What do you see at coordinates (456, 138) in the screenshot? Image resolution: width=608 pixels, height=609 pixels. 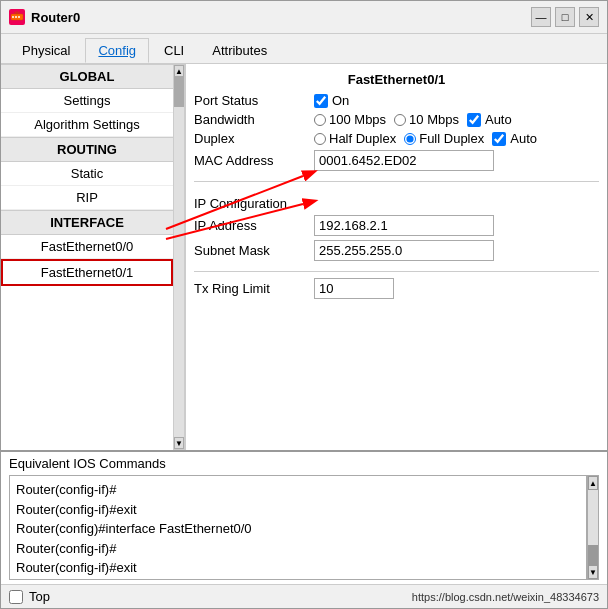 I see `duplex-radio-group: Half Duplex Full Duplex Auto` at bounding box center [456, 138].